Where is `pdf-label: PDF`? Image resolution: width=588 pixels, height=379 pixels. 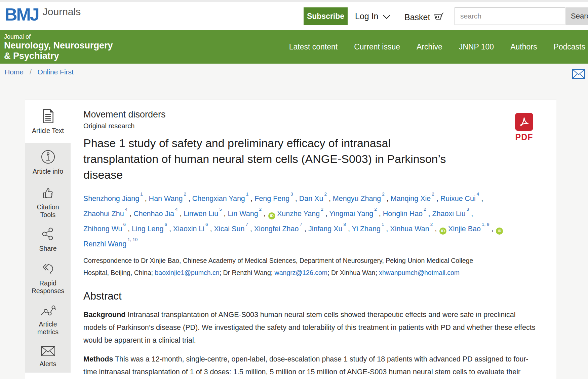
pdf-label: PDF is located at coordinates (524, 137).